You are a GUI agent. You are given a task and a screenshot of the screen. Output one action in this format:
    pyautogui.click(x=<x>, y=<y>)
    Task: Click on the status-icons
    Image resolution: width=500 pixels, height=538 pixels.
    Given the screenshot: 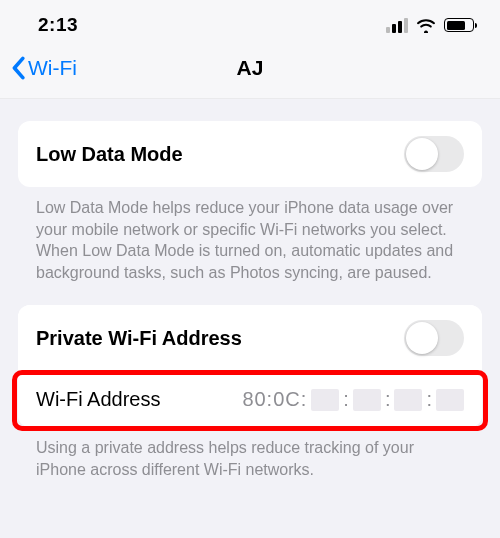 What is the action you would take?
    pyautogui.click(x=430, y=25)
    